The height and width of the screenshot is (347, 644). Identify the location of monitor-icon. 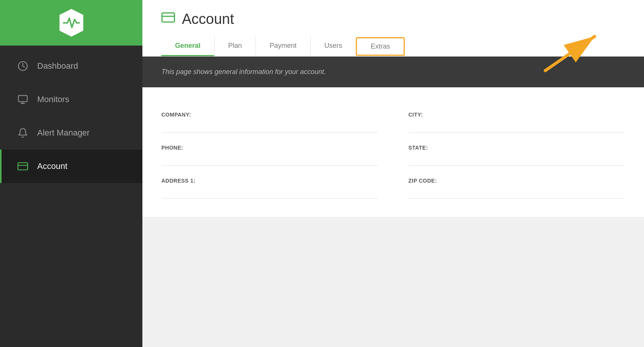
(23, 99).